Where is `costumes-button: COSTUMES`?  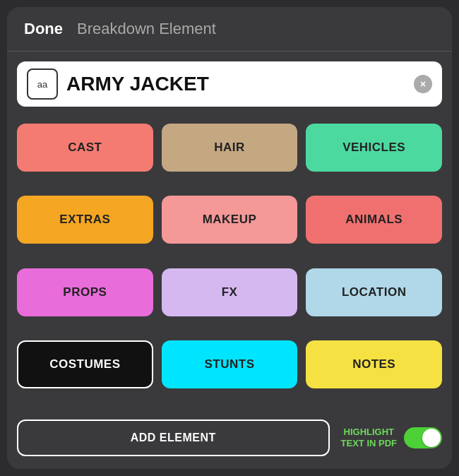 costumes-button: COSTUMES is located at coordinates (85, 364).